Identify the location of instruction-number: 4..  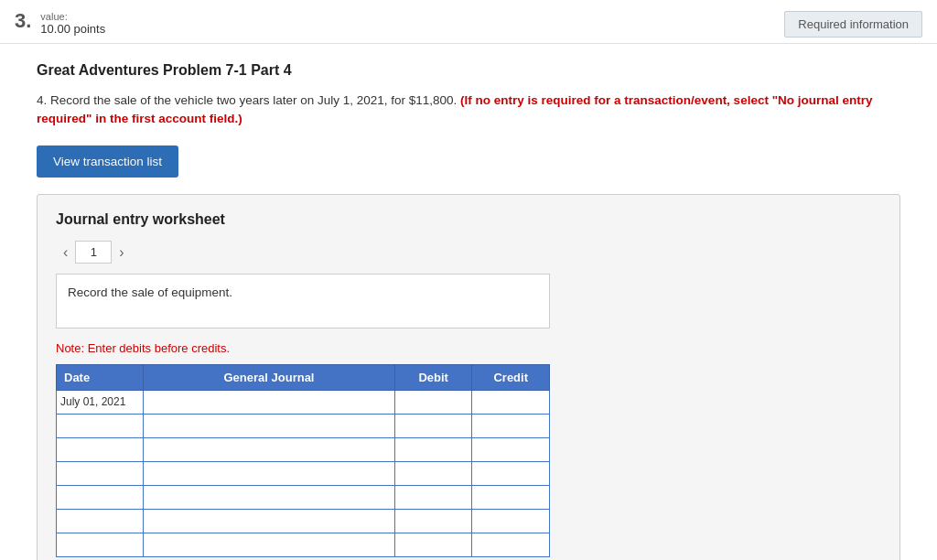
(42, 101).